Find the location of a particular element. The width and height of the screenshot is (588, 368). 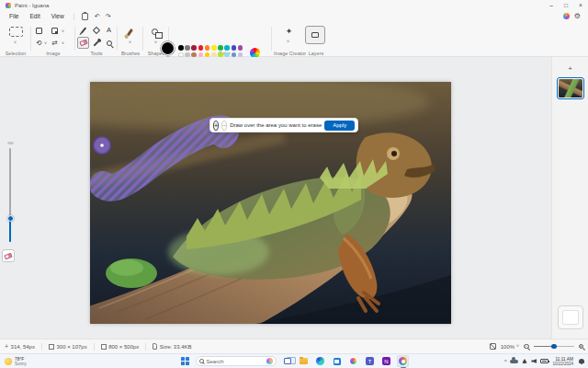

crop-icon is located at coordinates (39, 31).